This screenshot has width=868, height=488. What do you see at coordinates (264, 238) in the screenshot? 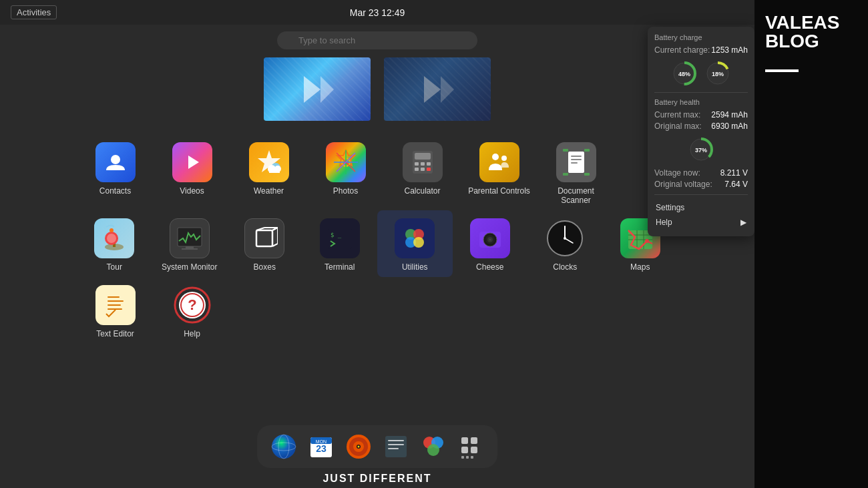
I see `boxes-icon` at bounding box center [264, 238].